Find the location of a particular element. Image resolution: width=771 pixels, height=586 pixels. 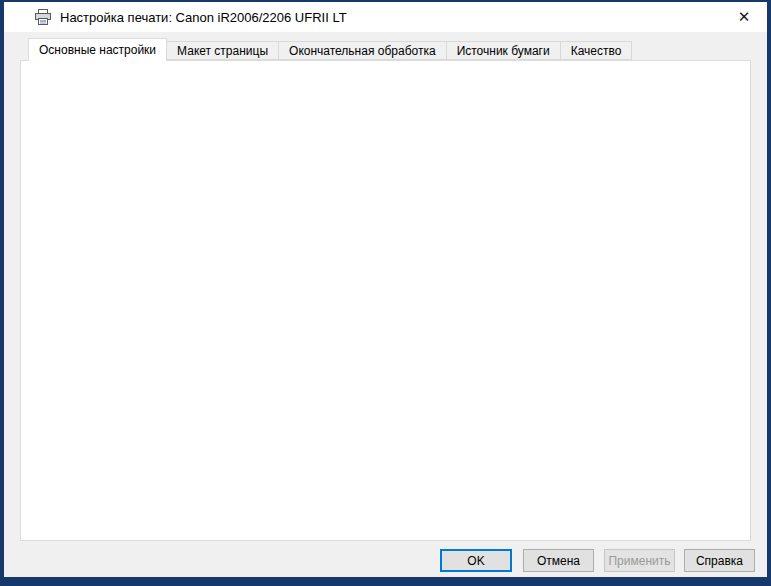

tab-paper-source: Источник бумаги is located at coordinates (504, 50).